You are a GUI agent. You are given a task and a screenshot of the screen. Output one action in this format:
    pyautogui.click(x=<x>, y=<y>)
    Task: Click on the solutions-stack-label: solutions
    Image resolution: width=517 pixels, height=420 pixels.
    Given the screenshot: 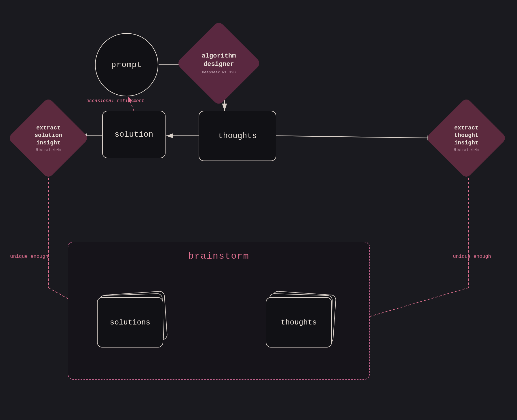 What is the action you would take?
    pyautogui.click(x=130, y=322)
    